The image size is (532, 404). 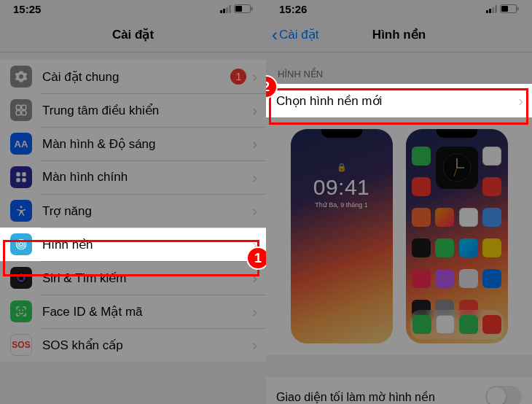 What do you see at coordinates (295, 35) in the screenshot?
I see `back-button: ‹ Cài đặt` at bounding box center [295, 35].